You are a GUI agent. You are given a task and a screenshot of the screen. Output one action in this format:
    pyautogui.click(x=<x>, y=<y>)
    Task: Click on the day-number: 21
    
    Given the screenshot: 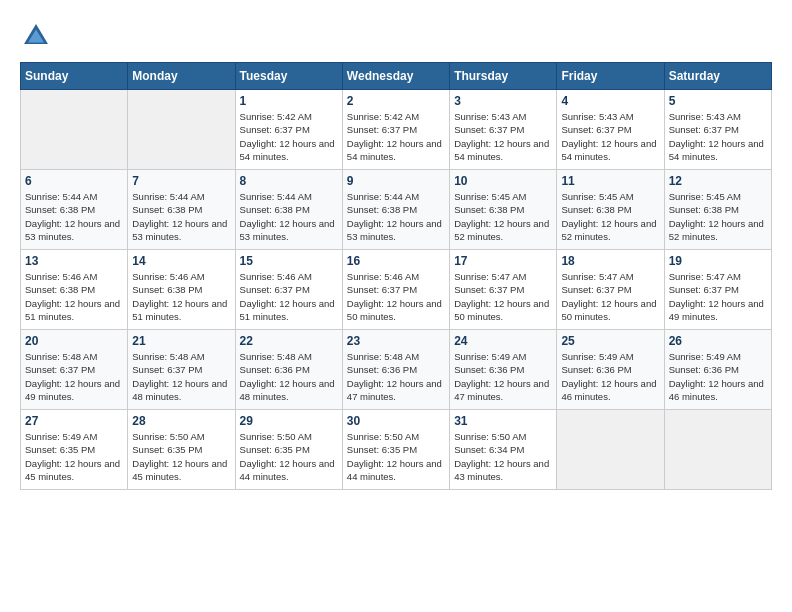 What is the action you would take?
    pyautogui.click(x=181, y=341)
    